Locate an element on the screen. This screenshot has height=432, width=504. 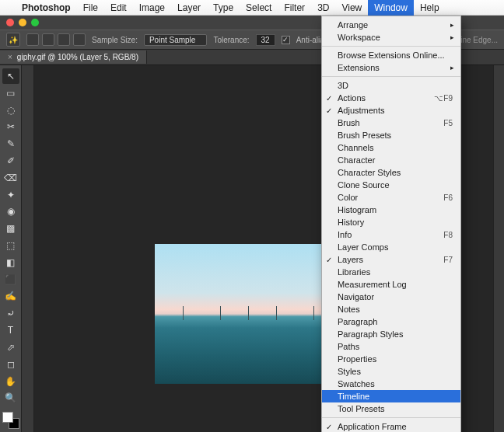
close-window-icon is located at coordinates (10, 23).